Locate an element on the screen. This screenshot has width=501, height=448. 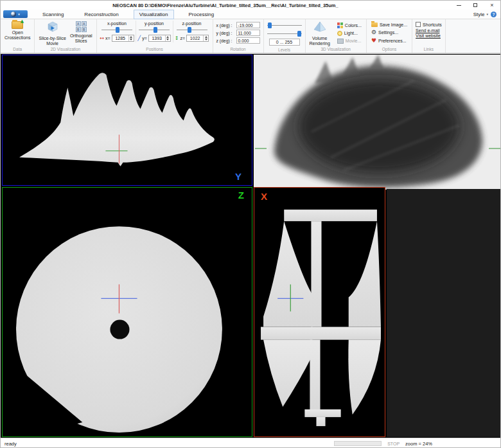
volume-rendering-label: Volume Rendering is located at coordinates (320, 41).